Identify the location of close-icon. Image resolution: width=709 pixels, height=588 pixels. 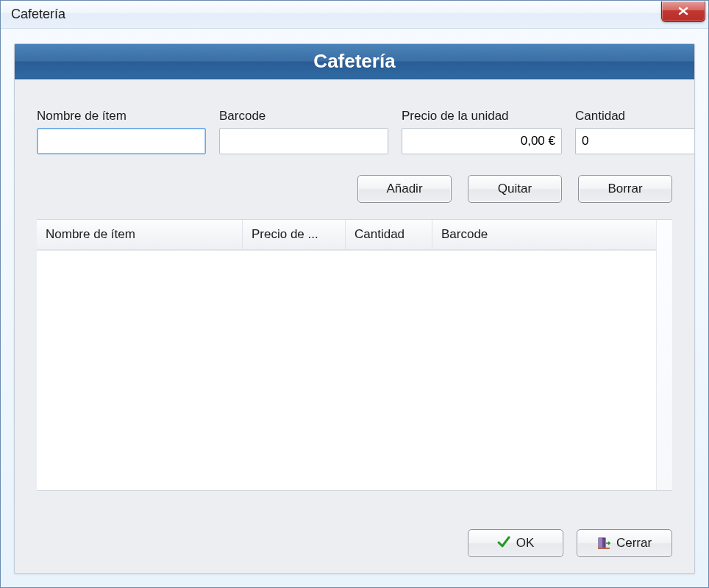
(683, 11).